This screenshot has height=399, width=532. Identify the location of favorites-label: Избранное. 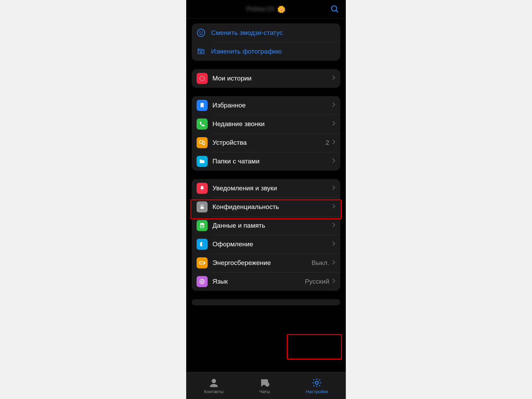
(272, 105).